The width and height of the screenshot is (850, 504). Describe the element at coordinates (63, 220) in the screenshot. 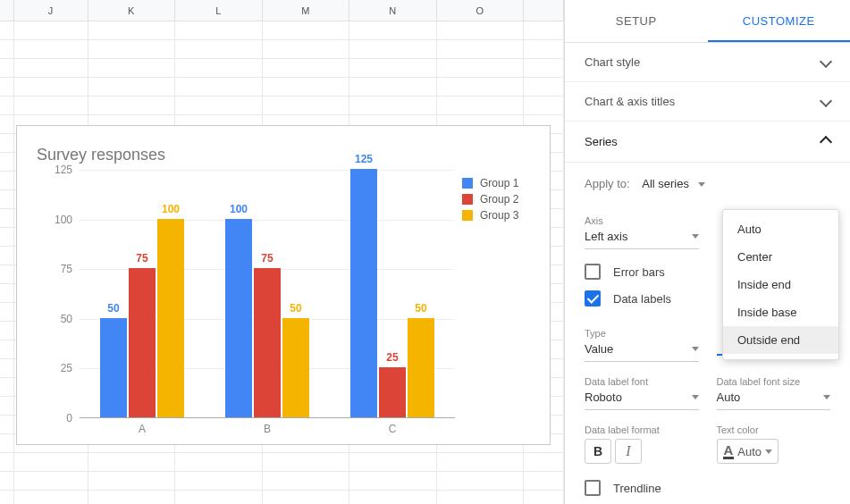

I see `y-tick: 100` at that location.